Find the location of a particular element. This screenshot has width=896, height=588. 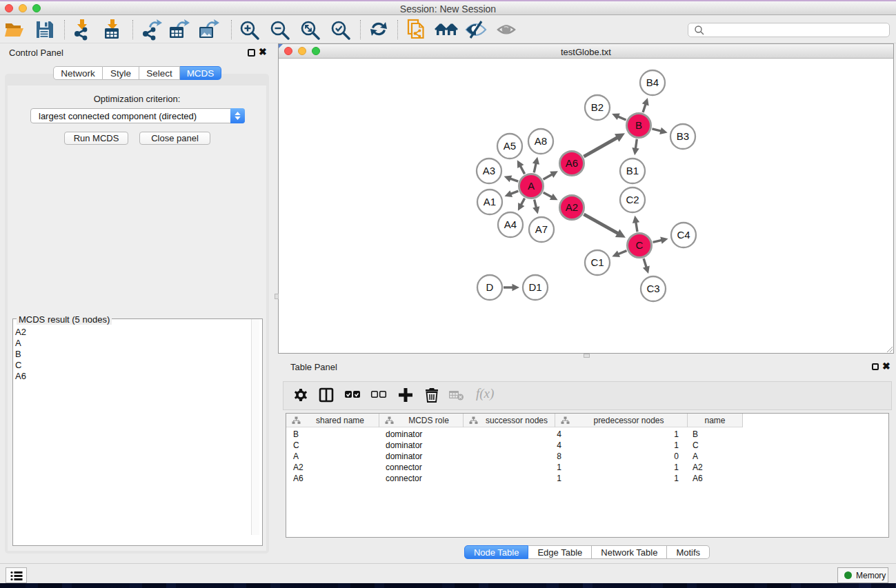

svg-text: B4 is located at coordinates (653, 83).